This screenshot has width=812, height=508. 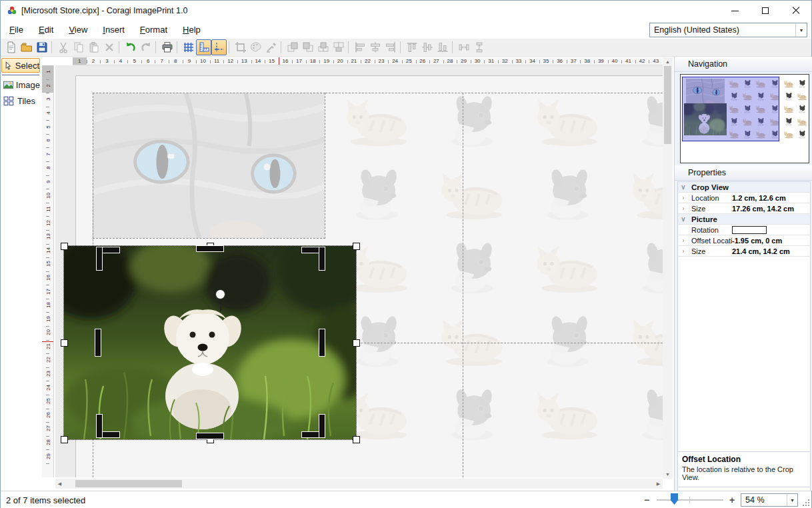 What do you see at coordinates (443, 47) in the screenshot?
I see `align-bottom-icon` at bounding box center [443, 47].